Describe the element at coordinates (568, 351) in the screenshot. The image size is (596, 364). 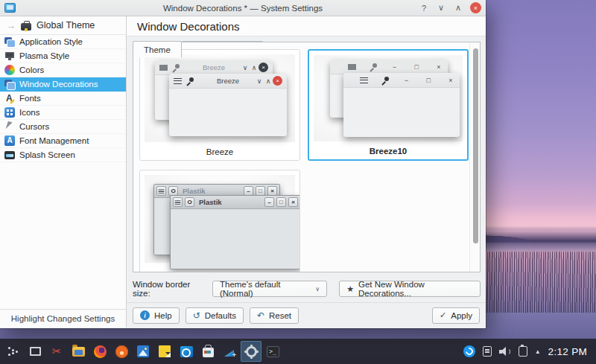
I see `clock: 2:12 PM` at that location.